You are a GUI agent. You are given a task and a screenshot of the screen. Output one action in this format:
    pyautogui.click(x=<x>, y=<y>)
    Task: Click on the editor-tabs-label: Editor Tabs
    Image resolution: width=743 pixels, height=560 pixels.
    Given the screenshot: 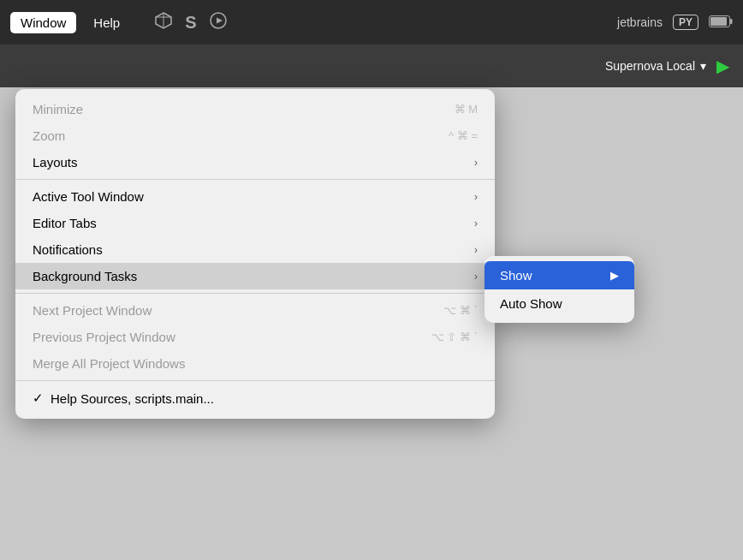 What is the action you would take?
    pyautogui.click(x=65, y=223)
    